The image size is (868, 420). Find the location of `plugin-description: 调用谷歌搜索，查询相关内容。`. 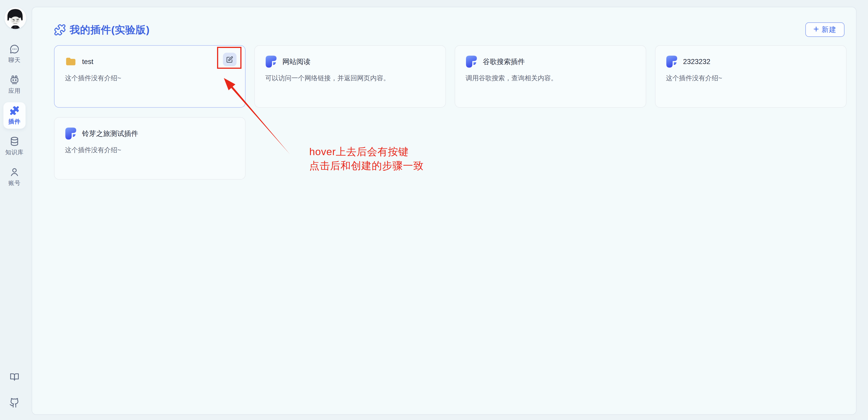

plugin-description: 调用谷歌搜索，查询相关内容。 is located at coordinates (551, 78).